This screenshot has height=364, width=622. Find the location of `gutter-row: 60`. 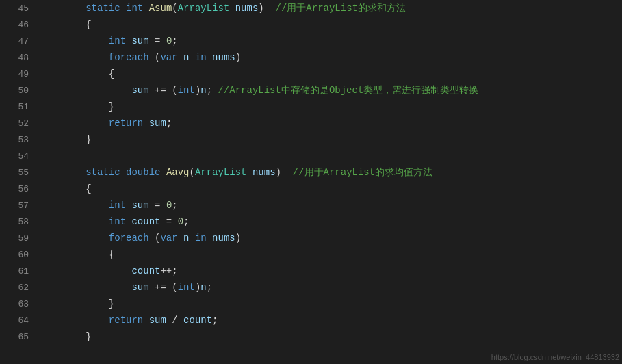

gutter-row: 60 is located at coordinates (17, 255).